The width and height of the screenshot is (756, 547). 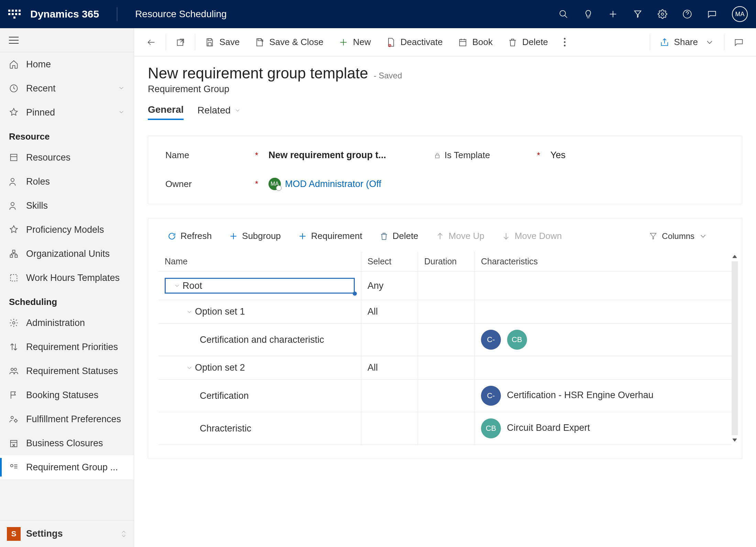 I want to click on nav-label: Recent, so click(x=41, y=89).